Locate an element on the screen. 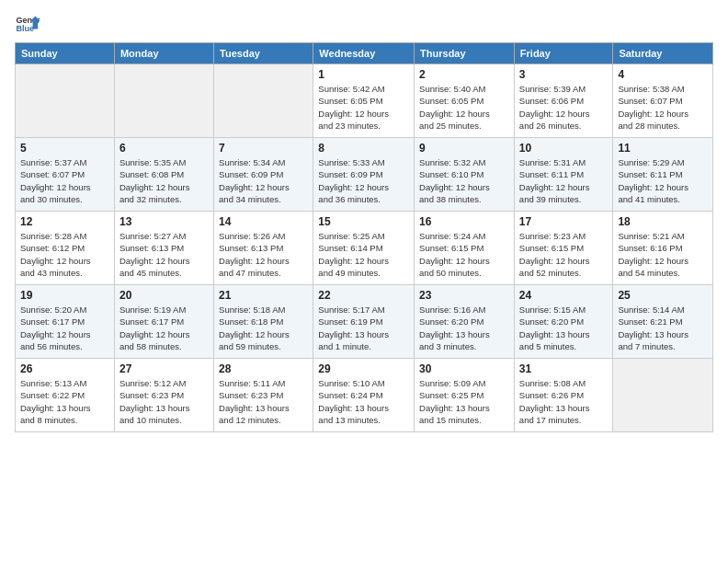  day-info: Sunrise: 5:34 AMSunset: 6:09 PMDaylight:… is located at coordinates (263, 180).